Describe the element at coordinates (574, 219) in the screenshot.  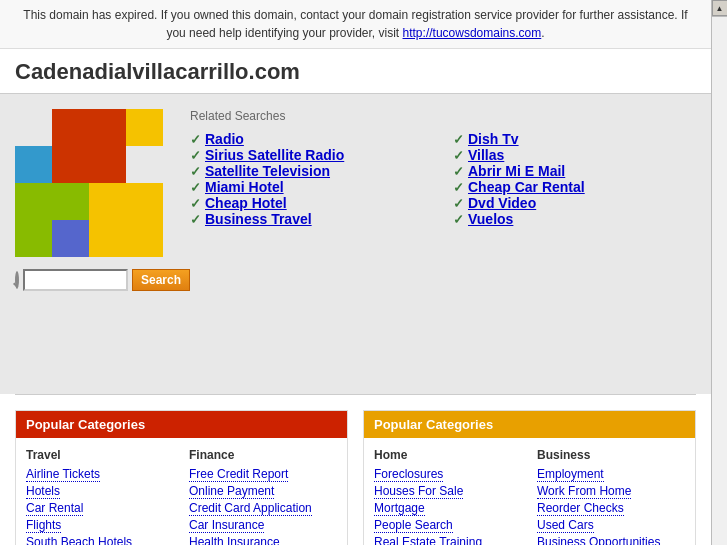
I see `related-item-vuelos: ✓ Vuelos` at that location.